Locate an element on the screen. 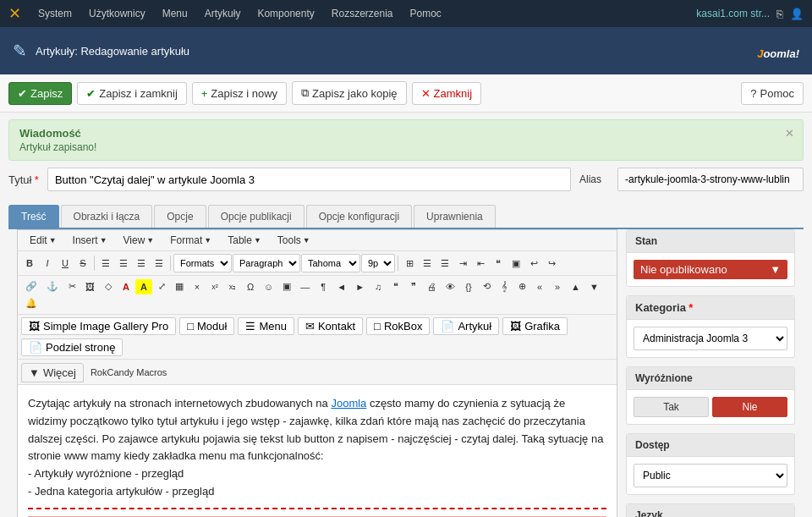  up-button: ▲ is located at coordinates (575, 287).